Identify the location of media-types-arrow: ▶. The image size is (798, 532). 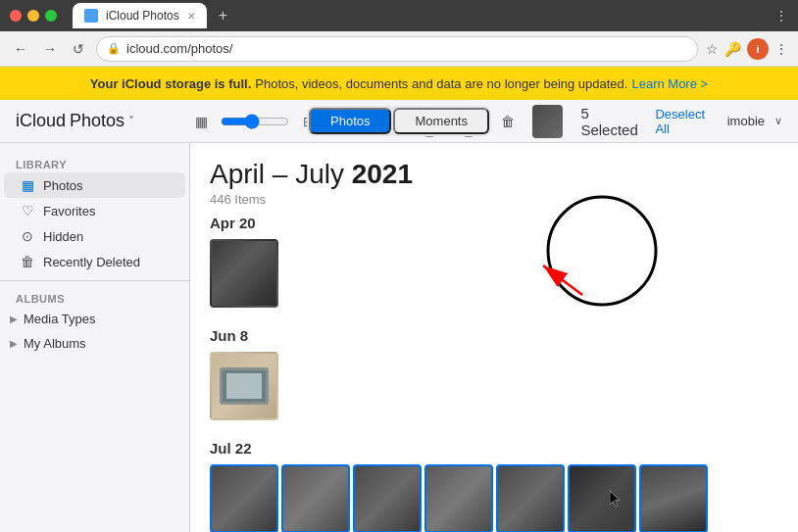
(14, 319).